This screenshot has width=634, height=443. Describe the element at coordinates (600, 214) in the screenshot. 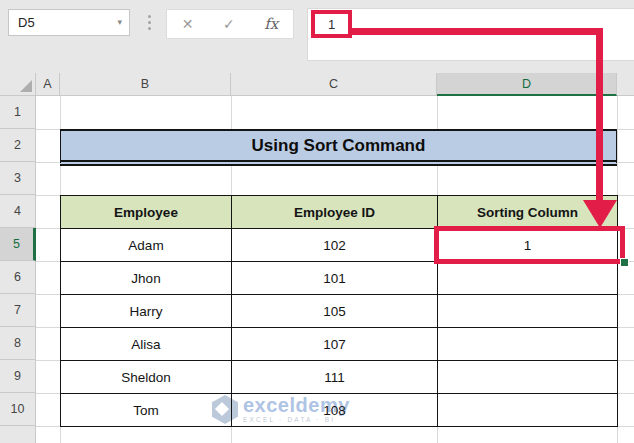

I see `arrow-head-icon` at that location.